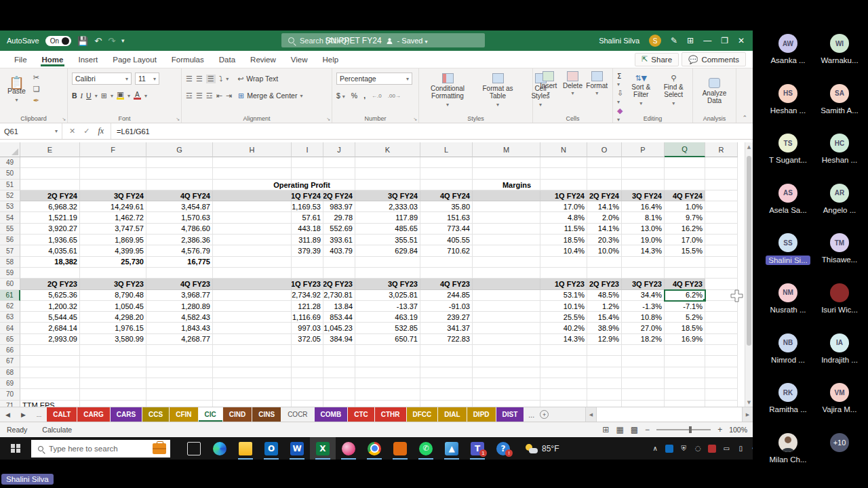 This screenshot has width=868, height=488. Describe the element at coordinates (605, 174) in the screenshot. I see `cell-O50` at that location.